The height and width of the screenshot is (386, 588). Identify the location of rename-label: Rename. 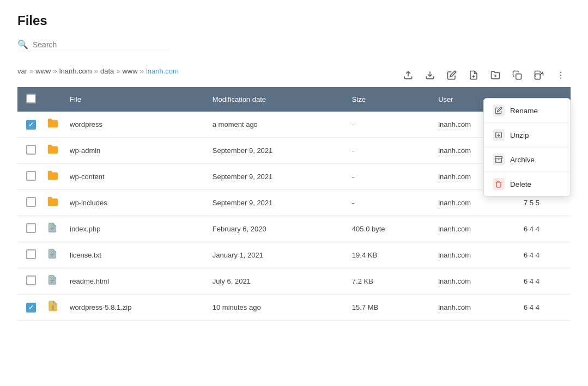
(524, 111).